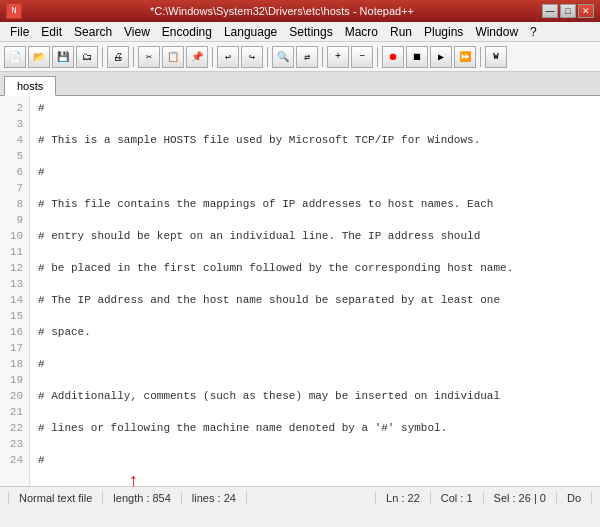 This screenshot has width=600, height=527. What do you see at coordinates (315, 268) in the screenshot?
I see `code-line-7: # be placed in the first column followed…` at bounding box center [315, 268].